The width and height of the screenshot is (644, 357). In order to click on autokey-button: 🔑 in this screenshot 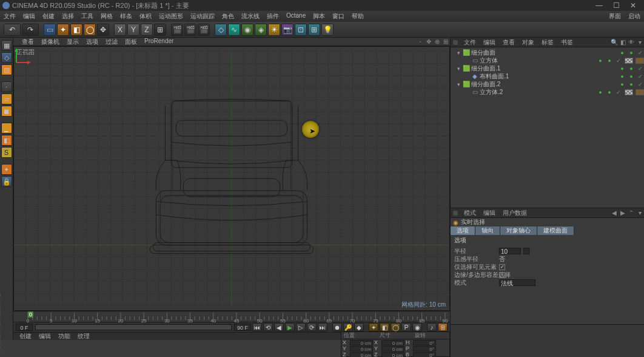, I will do `click(348, 327)`.